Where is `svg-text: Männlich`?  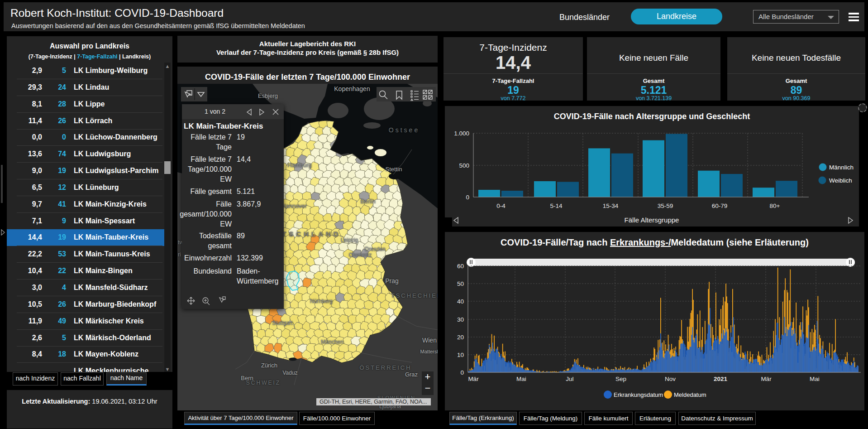 svg-text: Männlich is located at coordinates (841, 168).